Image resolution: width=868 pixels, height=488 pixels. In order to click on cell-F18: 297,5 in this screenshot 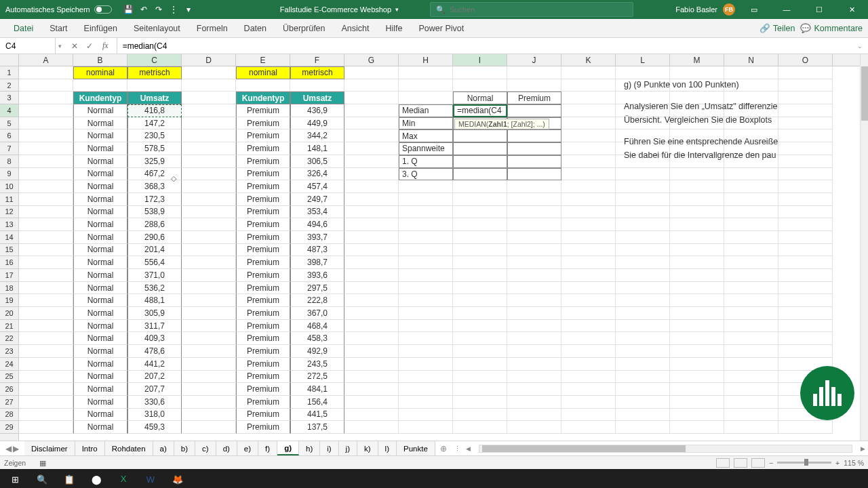, I will do `click(317, 289)`.